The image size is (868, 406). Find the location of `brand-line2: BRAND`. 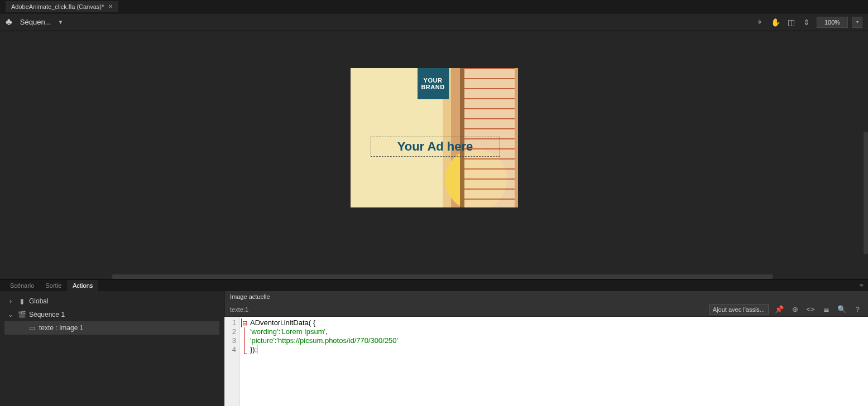

brand-line2: BRAND is located at coordinates (433, 87).